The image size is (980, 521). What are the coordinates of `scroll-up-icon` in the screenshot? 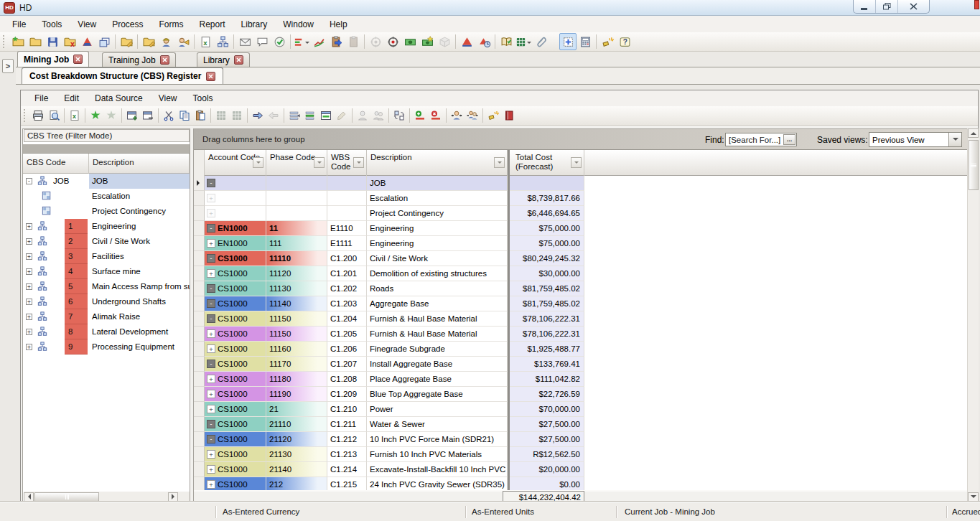 It's located at (974, 133).